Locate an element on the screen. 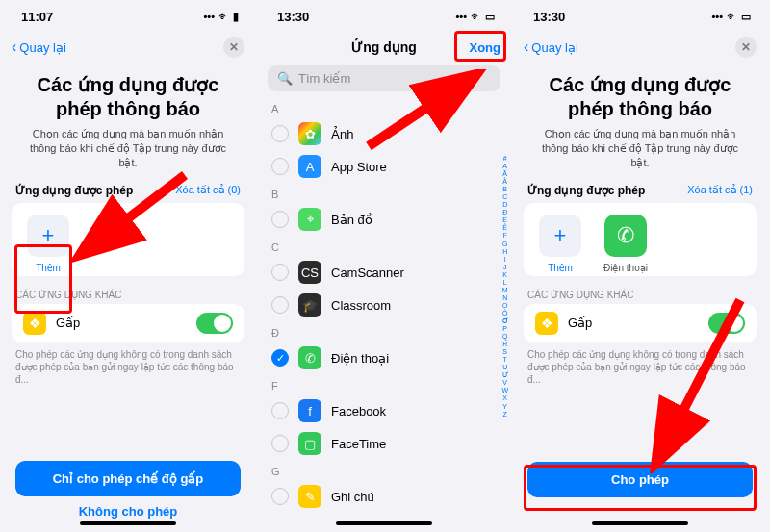 The height and width of the screenshot is (532, 770). urgent-label: Gấp is located at coordinates (633, 323).